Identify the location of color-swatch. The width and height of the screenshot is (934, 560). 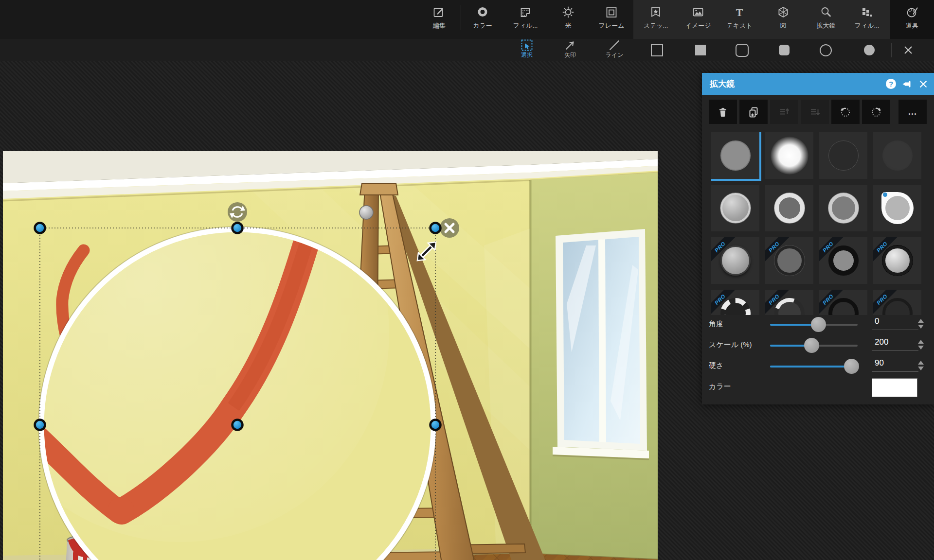
(895, 388).